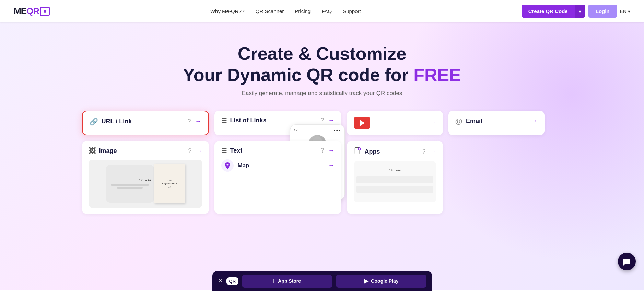 The width and height of the screenshot is (644, 291). I want to click on youtube-icon, so click(362, 123).